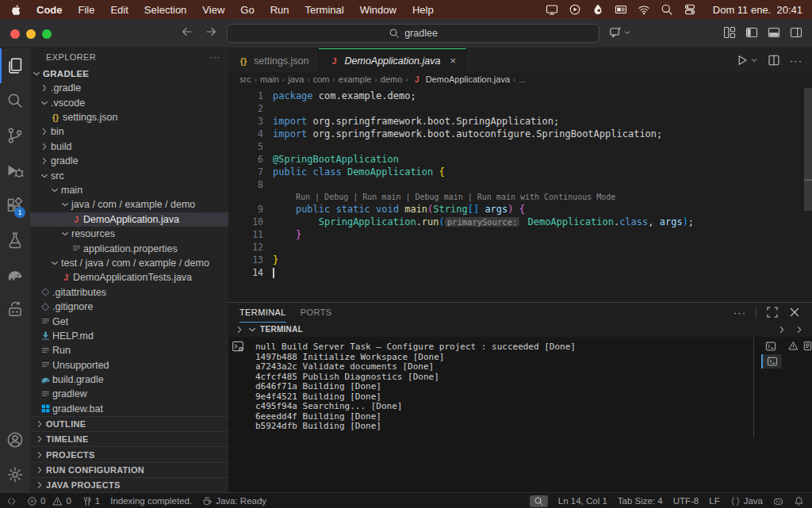 The width and height of the screenshot is (812, 508). I want to click on tree-item-java-com-example-demo: java / com / example / demo, so click(129, 204).